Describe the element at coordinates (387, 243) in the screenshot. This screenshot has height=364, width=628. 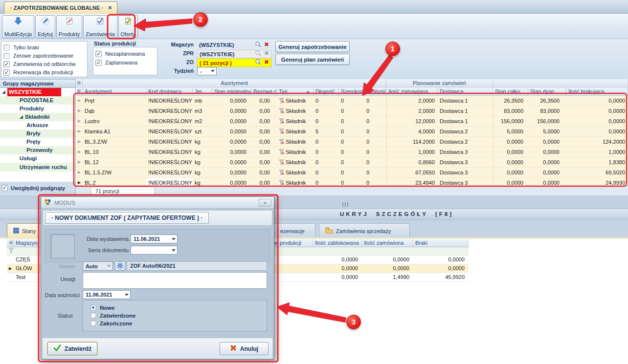
I see `details-column-ilo-zam-wiona: Ilość zamówiona` at that location.